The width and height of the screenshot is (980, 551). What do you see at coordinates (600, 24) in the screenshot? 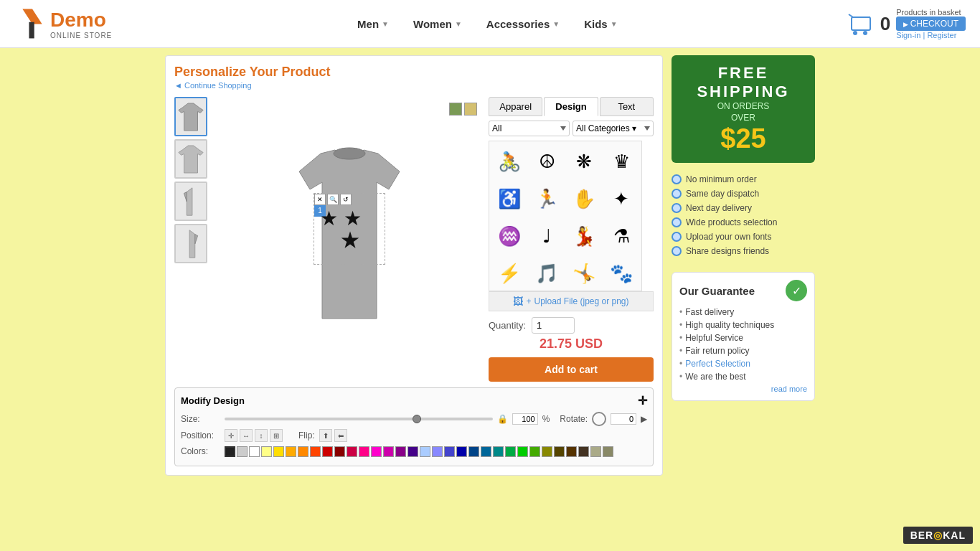
I see `nav-kids: Kids ▼` at bounding box center [600, 24].